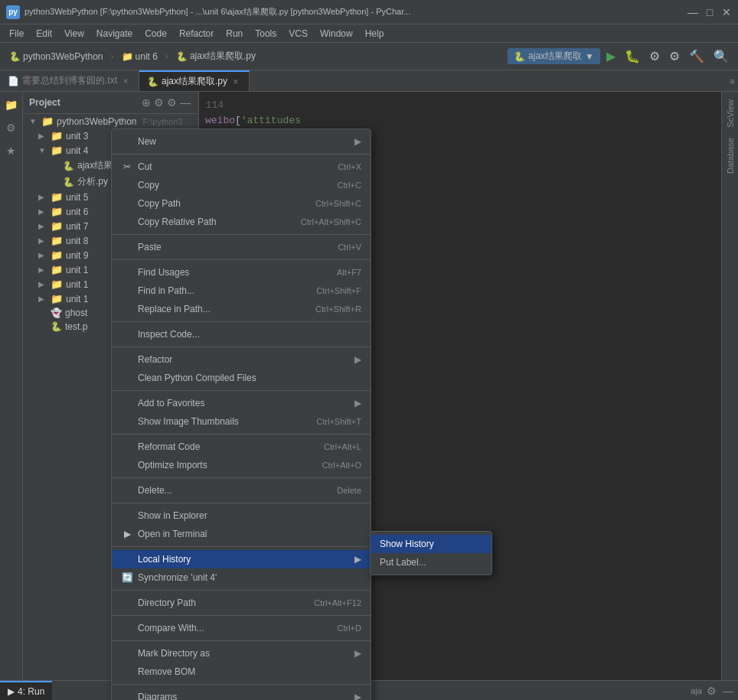 The width and height of the screenshot is (738, 700). Describe the element at coordinates (734, 81) in the screenshot. I see `tabs-right: ≡` at that location.